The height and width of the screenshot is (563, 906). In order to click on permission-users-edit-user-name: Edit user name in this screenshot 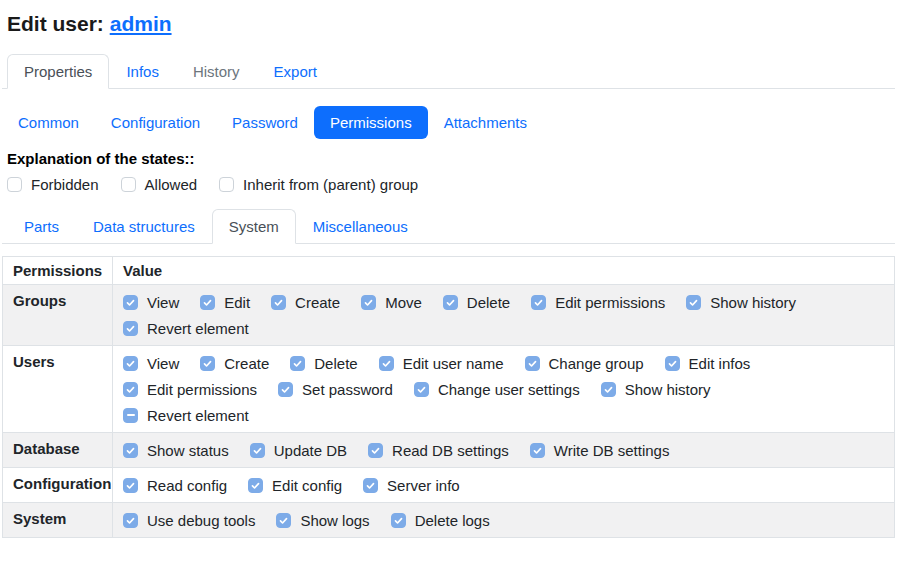, I will do `click(442, 364)`.